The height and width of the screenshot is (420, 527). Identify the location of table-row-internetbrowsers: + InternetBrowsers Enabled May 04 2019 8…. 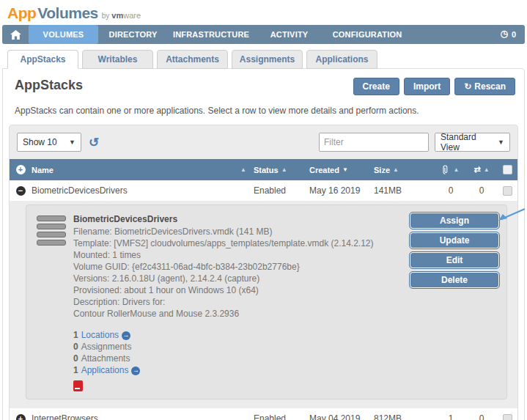
(264, 414).